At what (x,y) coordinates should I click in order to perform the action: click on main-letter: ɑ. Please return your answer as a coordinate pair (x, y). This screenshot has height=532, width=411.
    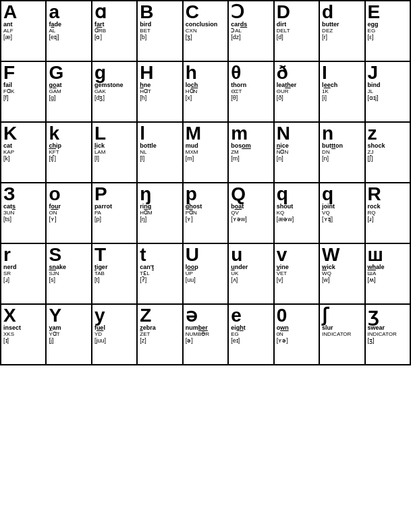
    Looking at the image, I should click on (101, 12).